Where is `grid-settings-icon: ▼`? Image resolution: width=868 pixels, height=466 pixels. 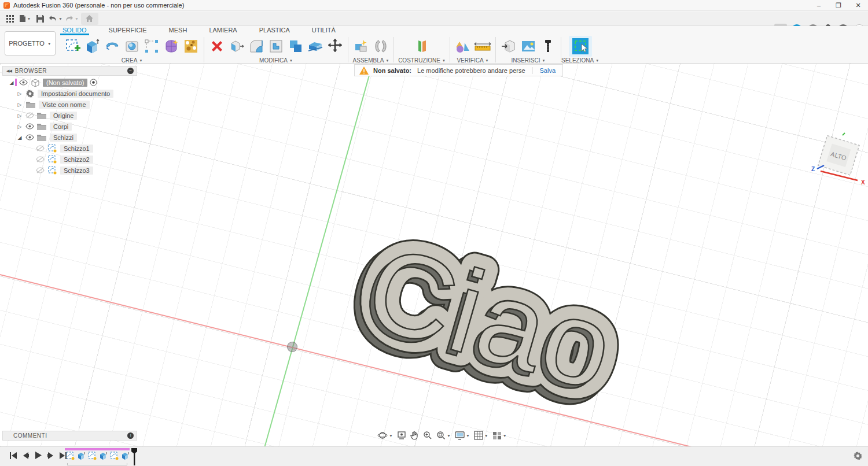 grid-settings-icon: ▼ is located at coordinates (481, 435).